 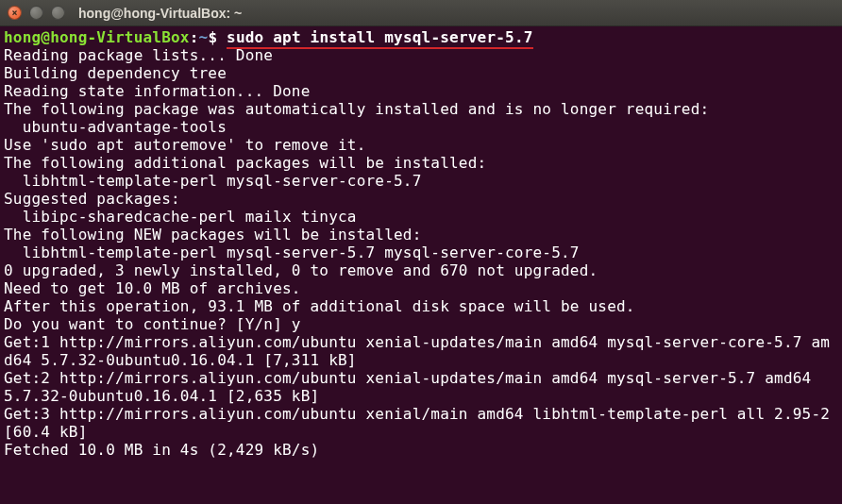 What do you see at coordinates (421, 423) in the screenshot?
I see `output-line: Get:3 http://mirrors.aliyun.com/ubuntu x…` at bounding box center [421, 423].